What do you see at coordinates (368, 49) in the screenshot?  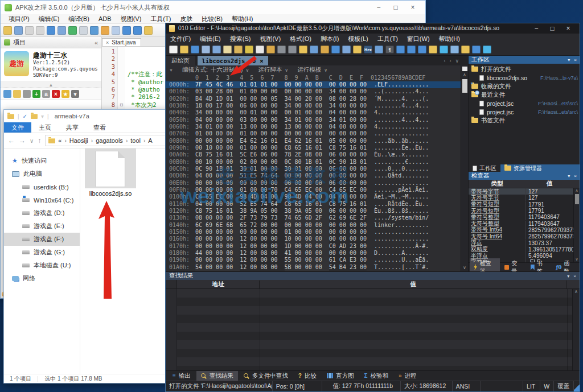 I see `toolbar-icon: Hex` at bounding box center [368, 49].